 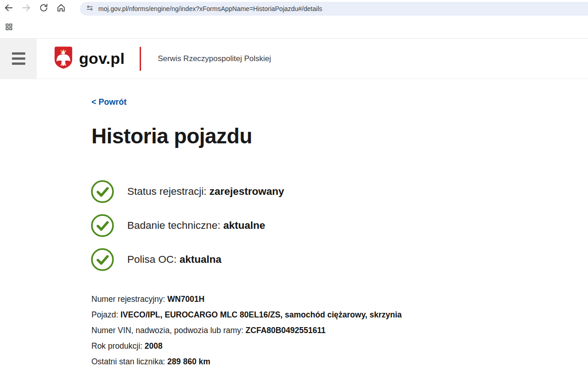 What do you see at coordinates (63, 59) in the screenshot?
I see `polish-eagle-shield-icon` at bounding box center [63, 59].